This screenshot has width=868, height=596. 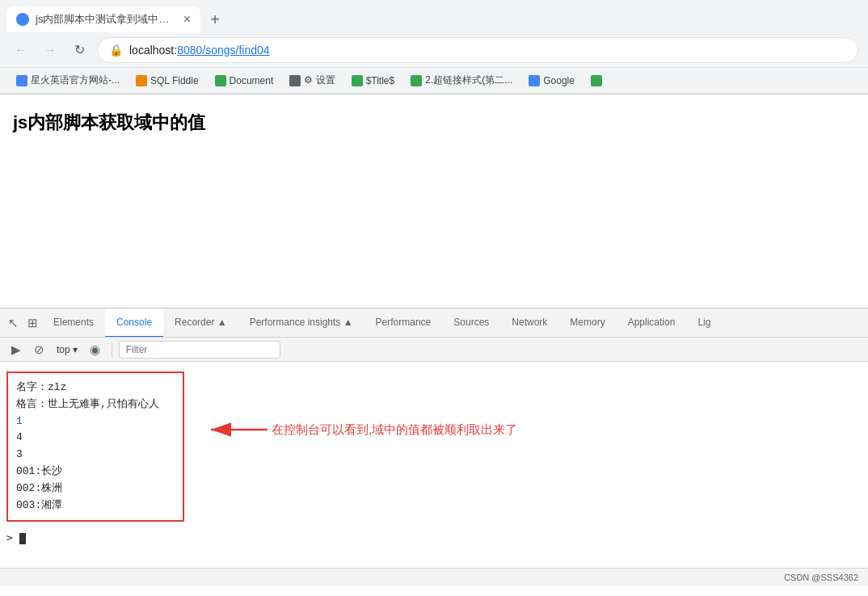 What do you see at coordinates (75, 81) in the screenshot?
I see `bookmark-label: 星火英语官方网站-...` at bounding box center [75, 81].